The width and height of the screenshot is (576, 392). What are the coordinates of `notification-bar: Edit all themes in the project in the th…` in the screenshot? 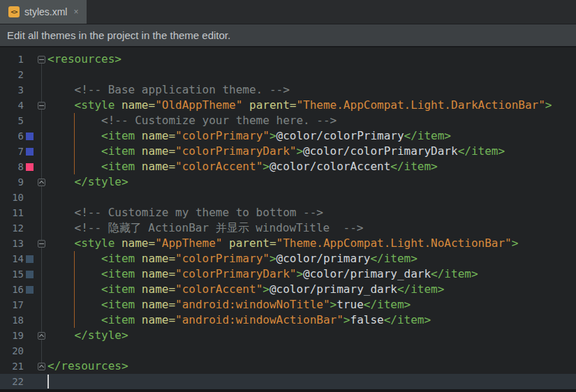 It's located at (288, 36).